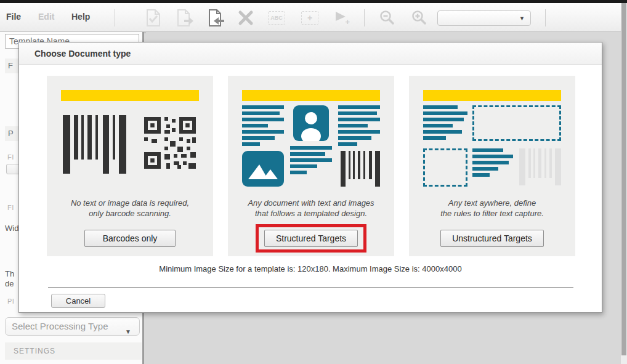  What do you see at coordinates (311, 238) in the screenshot?
I see `structured-targets-button: Structured Targets` at bounding box center [311, 238].